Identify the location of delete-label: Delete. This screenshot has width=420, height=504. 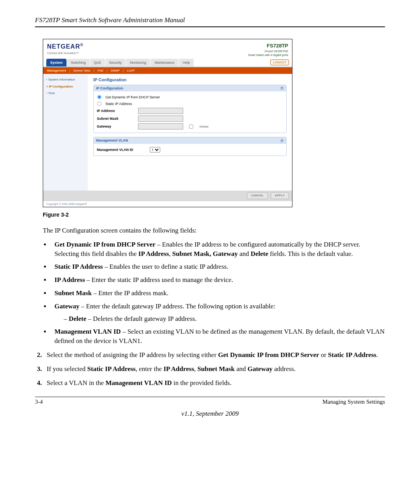
(204, 127).